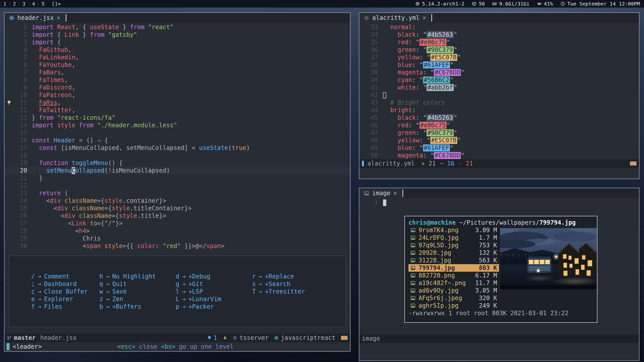  Describe the element at coordinates (137, 292) in the screenshot. I see `whichkey-binding-w: w→Save` at that location.